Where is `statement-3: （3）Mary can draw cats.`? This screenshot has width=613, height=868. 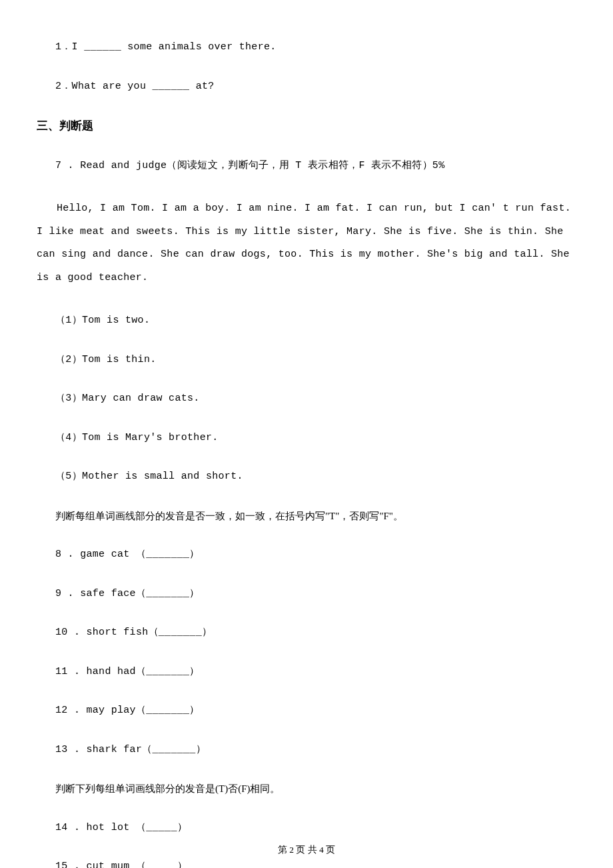
statement-3: （3）Mary can draw cats. is located at coordinates (308, 399).